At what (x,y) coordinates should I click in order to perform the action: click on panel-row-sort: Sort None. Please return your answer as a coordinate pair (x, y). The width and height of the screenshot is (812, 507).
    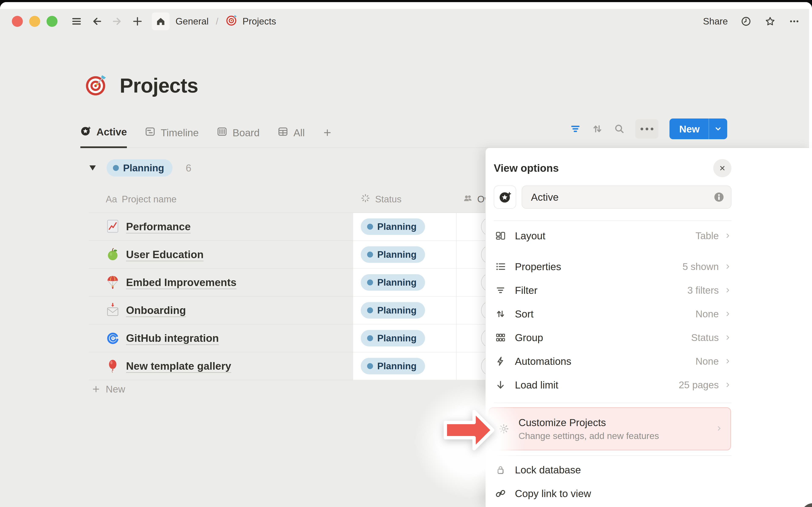
    Looking at the image, I should click on (613, 314).